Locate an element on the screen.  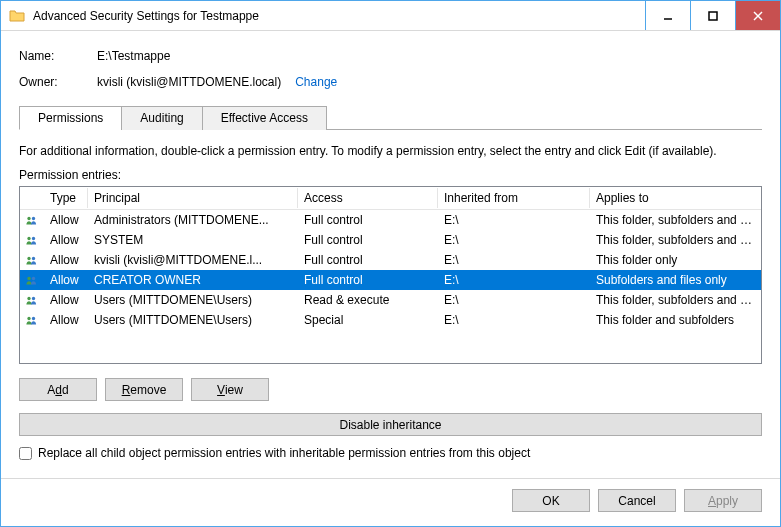
cell-principal: Administrators (MITTDOMENE... is located at coordinates (193, 220).